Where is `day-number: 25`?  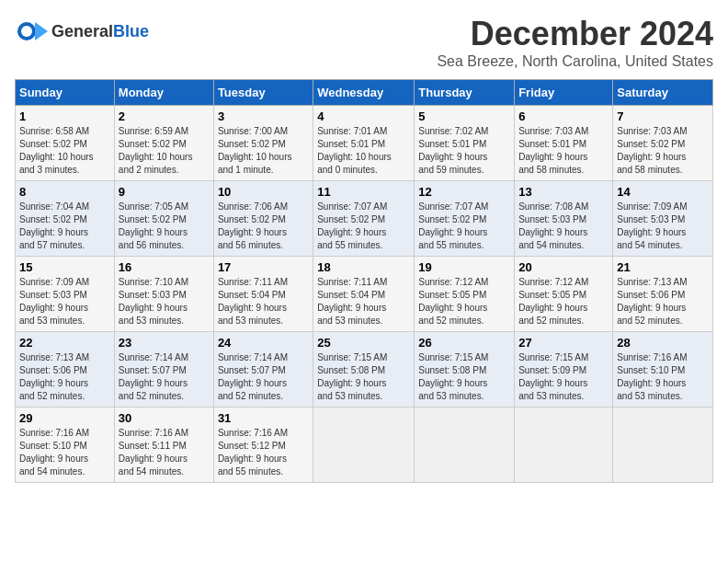 day-number: 25 is located at coordinates (364, 342).